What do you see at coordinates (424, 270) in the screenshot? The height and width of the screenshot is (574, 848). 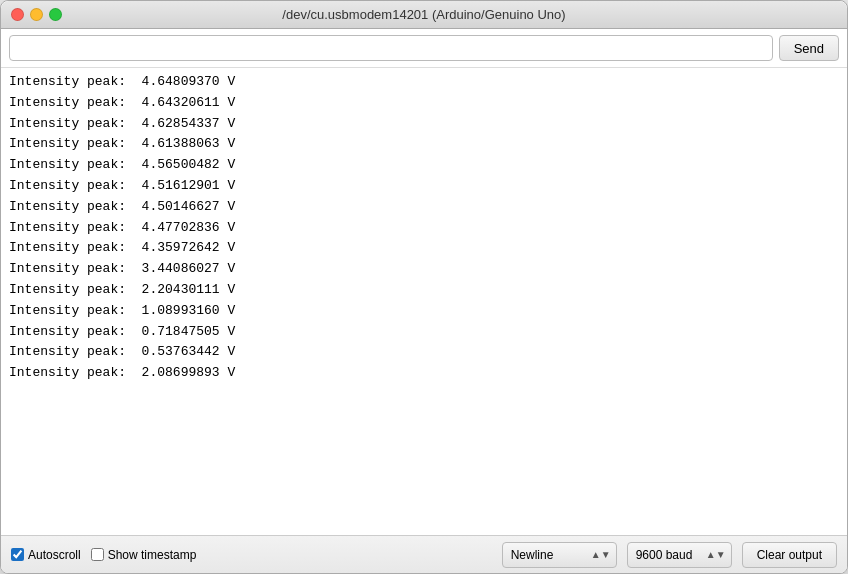 I see `output-line: Intensity peak: 3.44086027 V` at bounding box center [424, 270].